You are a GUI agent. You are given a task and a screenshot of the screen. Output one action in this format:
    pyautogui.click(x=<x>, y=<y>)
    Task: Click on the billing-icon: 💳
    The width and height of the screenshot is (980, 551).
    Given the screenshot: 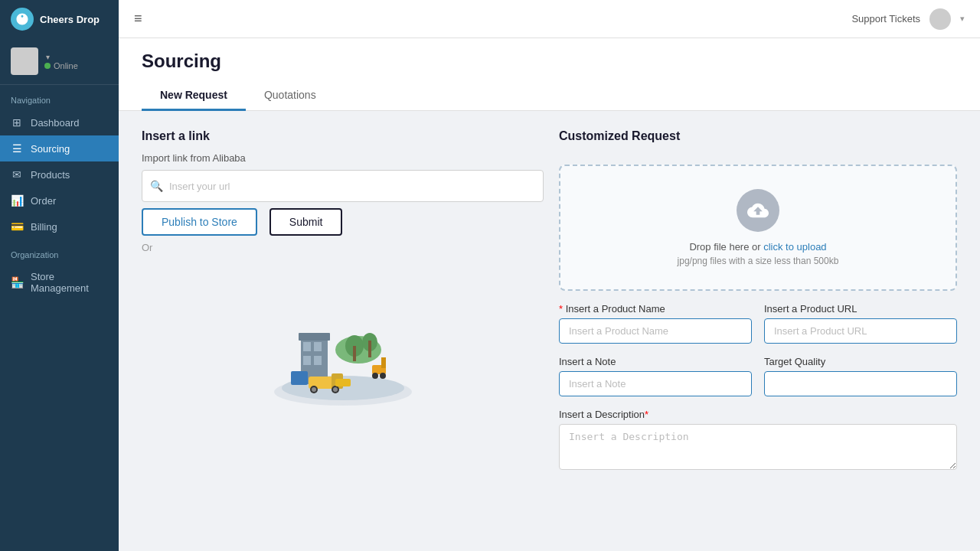 What is the action you would take?
    pyautogui.click(x=17, y=227)
    